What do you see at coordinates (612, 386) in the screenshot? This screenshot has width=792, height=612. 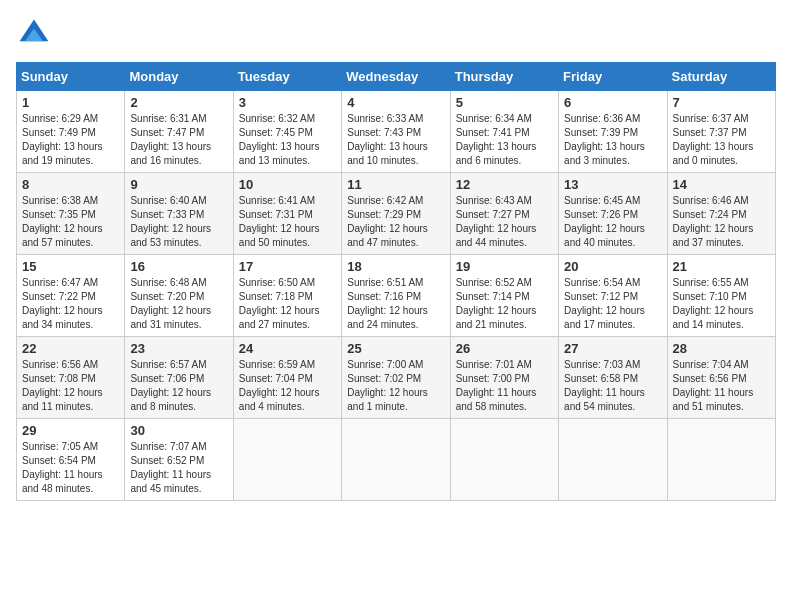 I see `day-info: Sunrise: 7:03 AM Sunset: 6:58 PM Dayligh…` at bounding box center [612, 386].